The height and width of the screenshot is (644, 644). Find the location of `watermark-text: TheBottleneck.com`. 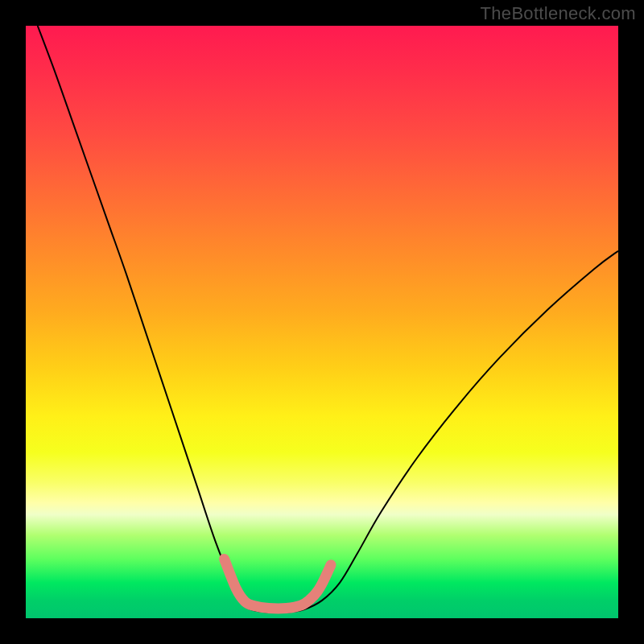

watermark-text: TheBottleneck.com is located at coordinates (559, 14).